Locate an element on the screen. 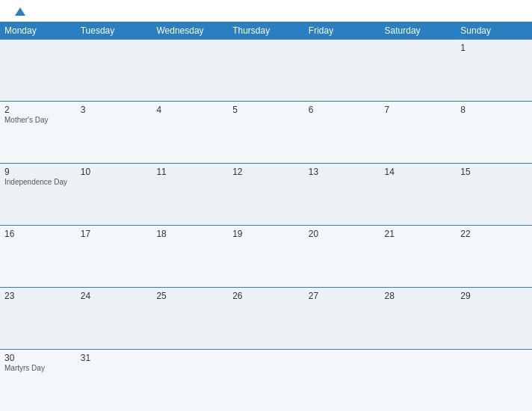 The image size is (532, 411). day-number: 13 is located at coordinates (342, 172).